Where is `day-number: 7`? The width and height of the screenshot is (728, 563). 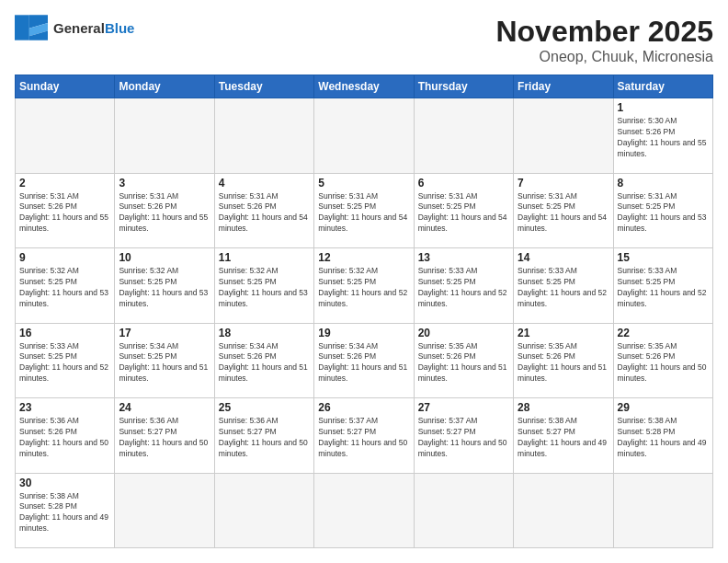 day-number: 7 is located at coordinates (563, 183).